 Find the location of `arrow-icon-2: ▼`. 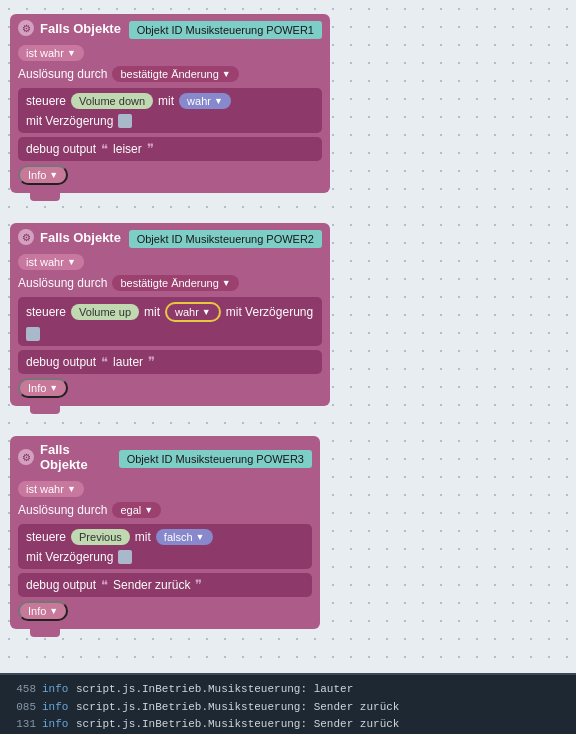

arrow-icon-2: ▼ is located at coordinates (72, 262).